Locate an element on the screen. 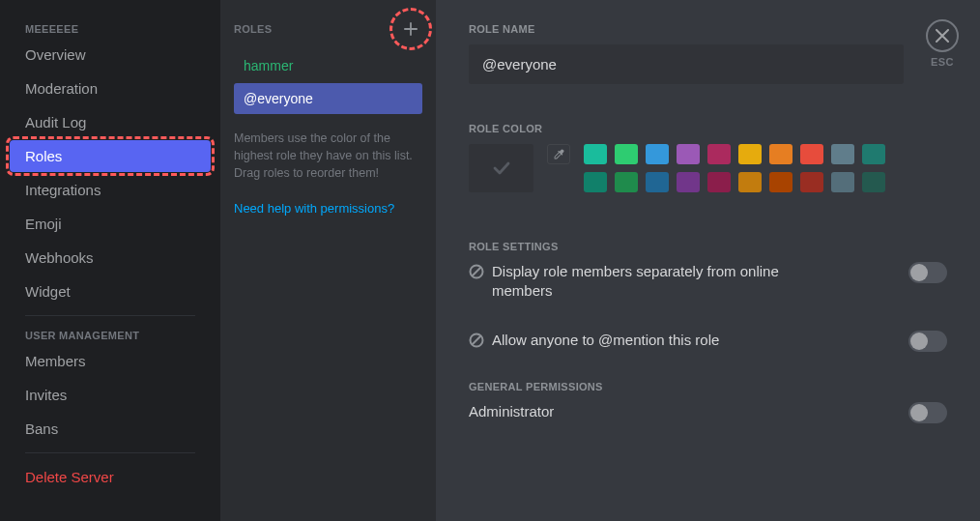 The height and width of the screenshot is (521, 980). setting-label: Allow anyone to @mention this role is located at coordinates (605, 340).